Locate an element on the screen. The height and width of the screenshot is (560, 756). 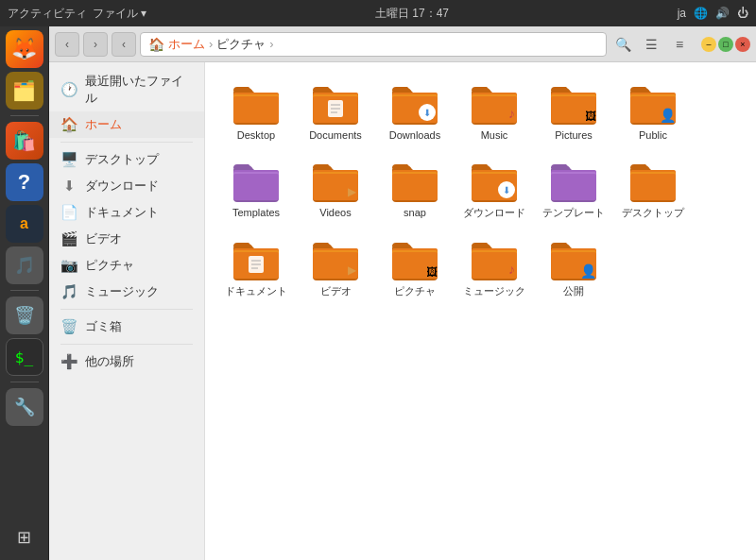
back-button: ‹ is located at coordinates (67, 44).